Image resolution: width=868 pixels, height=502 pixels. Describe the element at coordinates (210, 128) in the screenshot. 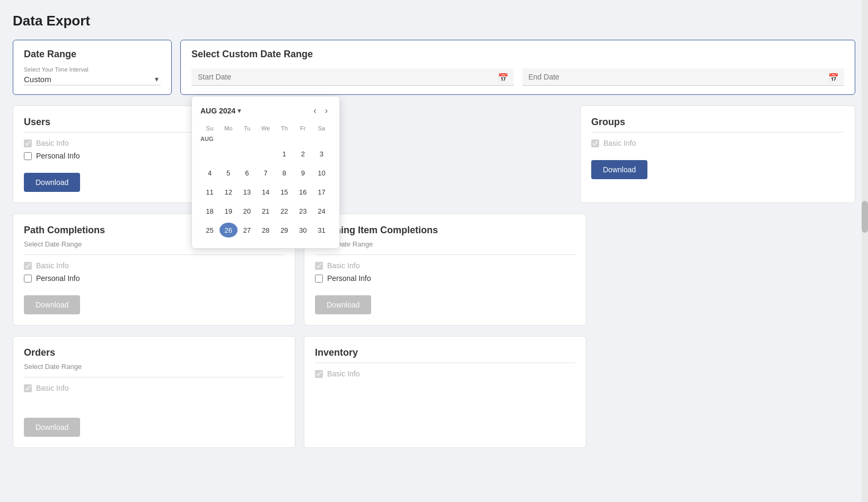

I see `weekday-su: Su` at that location.